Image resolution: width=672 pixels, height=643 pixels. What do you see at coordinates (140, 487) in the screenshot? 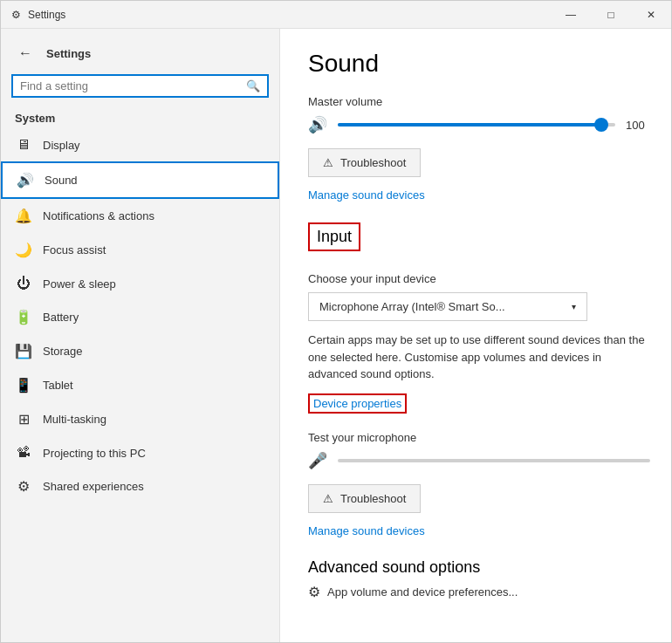
I see `sidebar-item-shared: ⚙ Shared experiences` at bounding box center [140, 487].